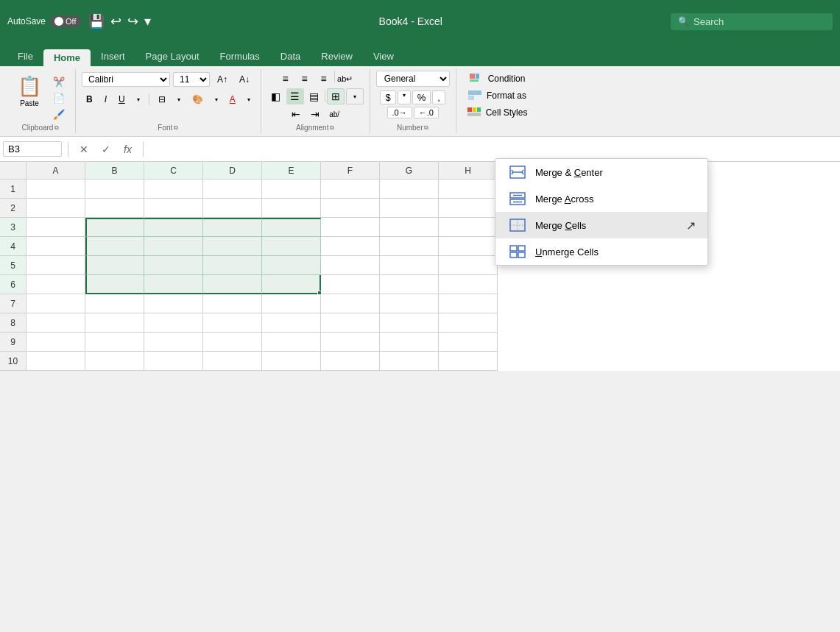 Image resolution: width=840 pixels, height=632 pixels. What do you see at coordinates (233, 99) in the screenshot?
I see `font-color-button: A` at bounding box center [233, 99].